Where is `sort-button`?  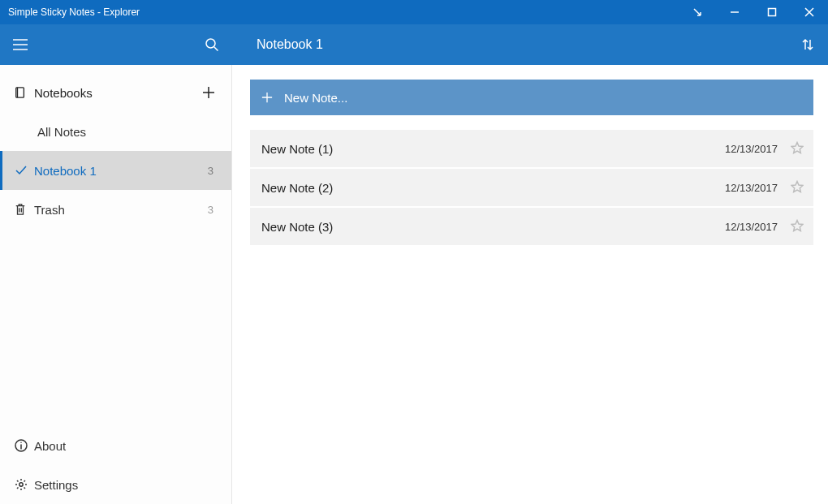 sort-button is located at coordinates (808, 45).